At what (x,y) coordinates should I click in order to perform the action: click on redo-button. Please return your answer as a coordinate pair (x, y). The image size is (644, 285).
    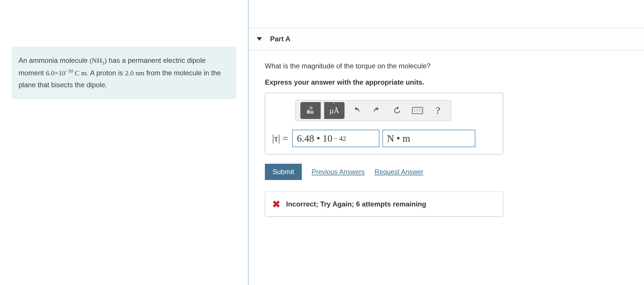
    Looking at the image, I should click on (377, 111).